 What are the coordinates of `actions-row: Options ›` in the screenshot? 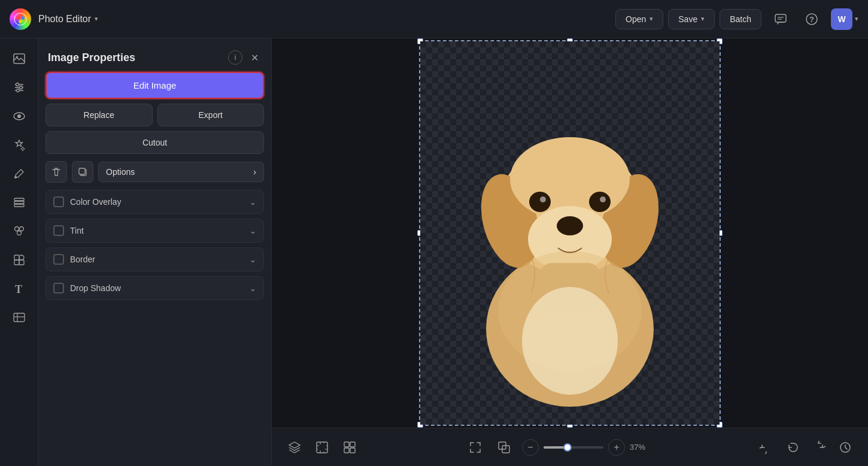 It's located at (154, 172).